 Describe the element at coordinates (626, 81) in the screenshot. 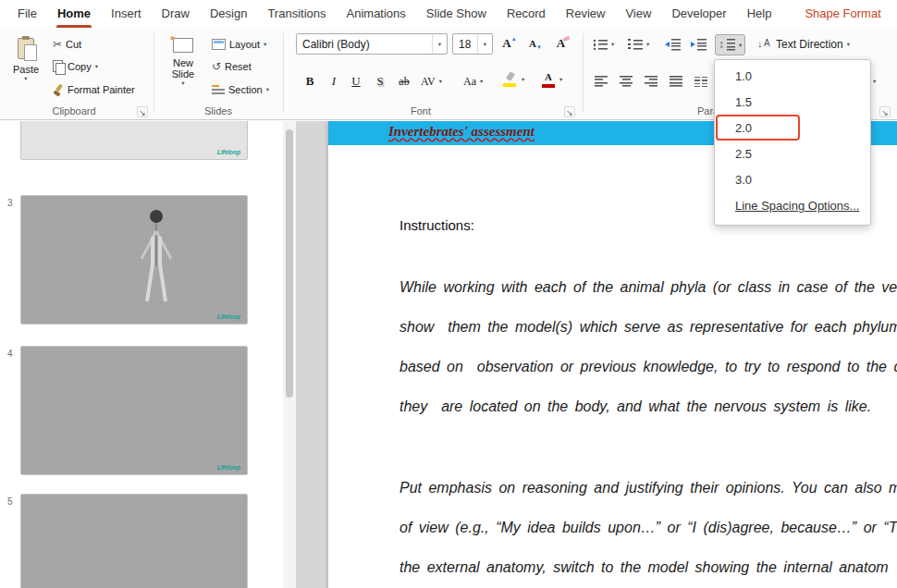

I see `align-center-button` at that location.